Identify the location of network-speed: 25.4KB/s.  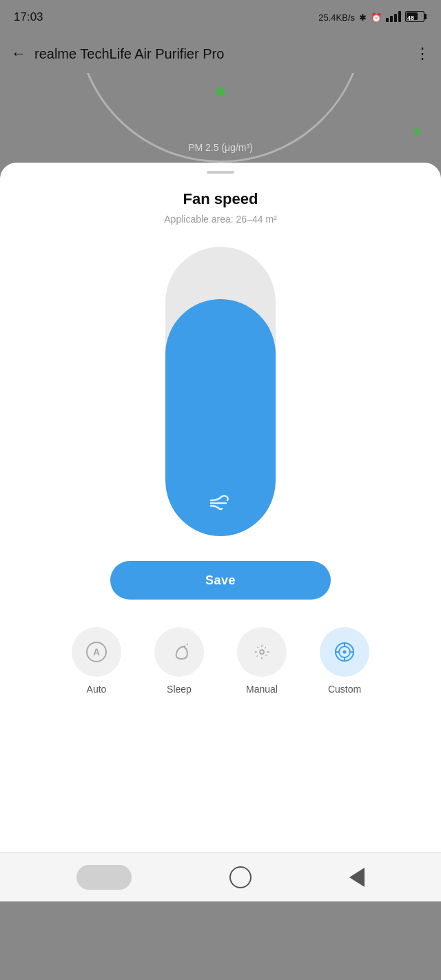
(336, 18).